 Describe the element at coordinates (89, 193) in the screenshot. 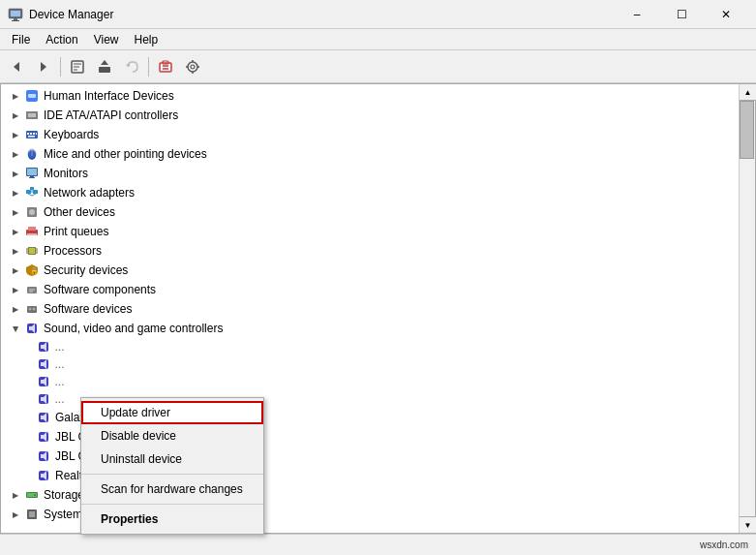

I see `network-label: Network adapters` at that location.